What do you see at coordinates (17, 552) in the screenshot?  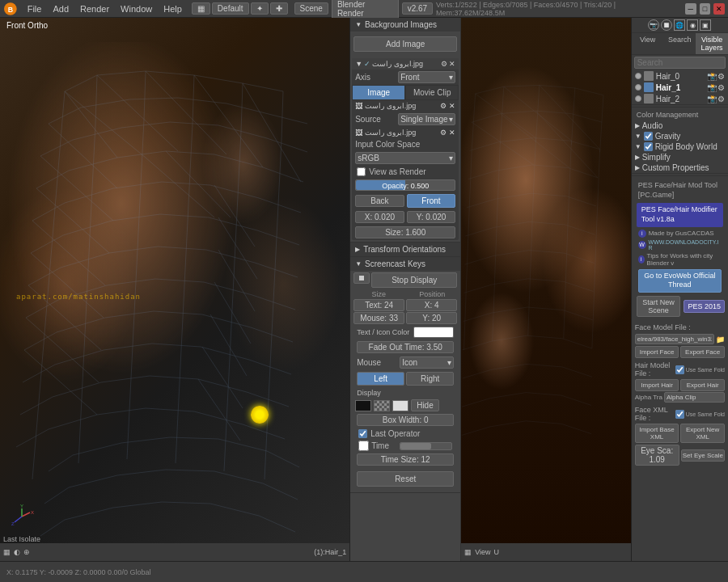 I see `viewport-shading-btn: ◐` at bounding box center [17, 552].